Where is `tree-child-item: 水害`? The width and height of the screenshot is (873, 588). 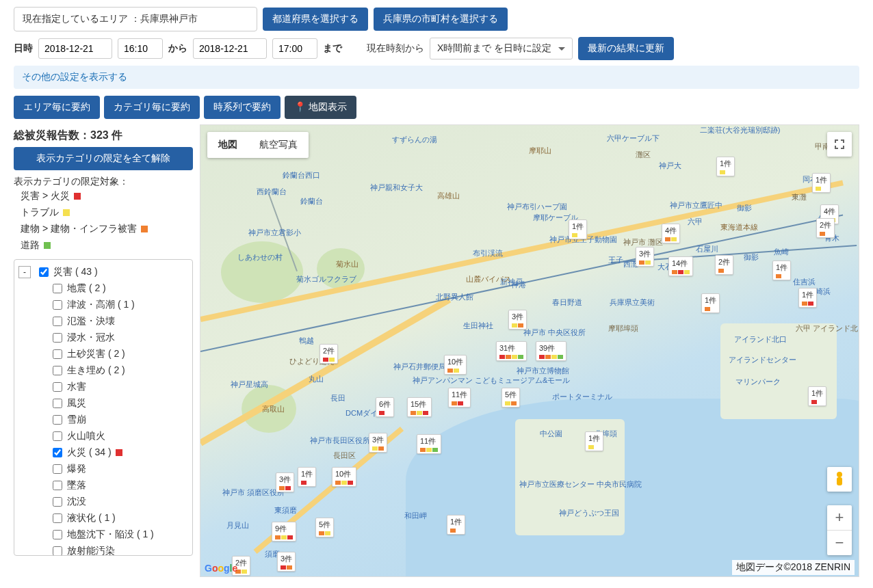
tree-child-item: 水害 is located at coordinates (103, 387).